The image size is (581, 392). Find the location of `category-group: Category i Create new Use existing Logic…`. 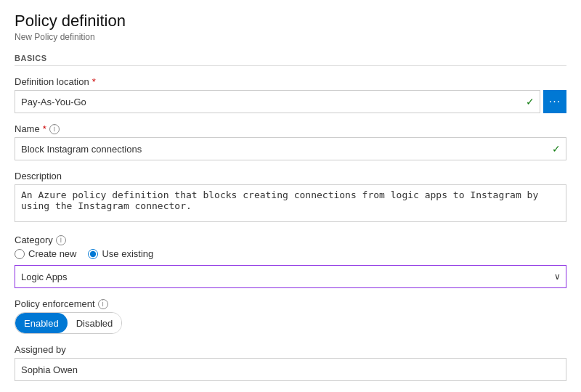

category-group: Category i Create new Use existing Logic… is located at coordinates (290, 261).